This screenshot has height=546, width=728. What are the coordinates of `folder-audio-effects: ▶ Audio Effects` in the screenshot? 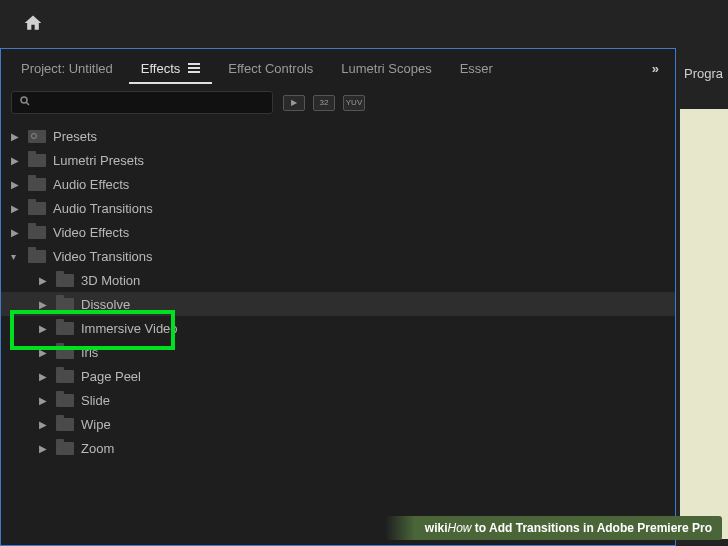 It's located at (338, 184).